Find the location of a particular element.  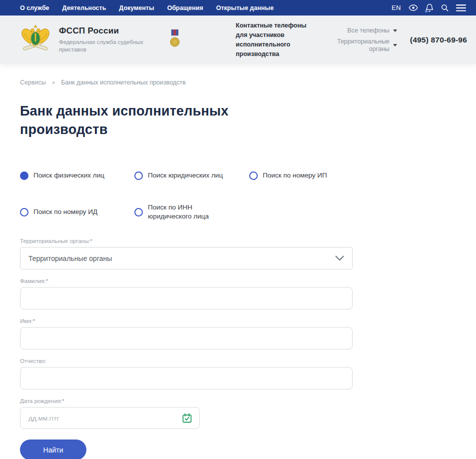

radio-label: Поиск по номеру ИД is located at coordinates (65, 212).